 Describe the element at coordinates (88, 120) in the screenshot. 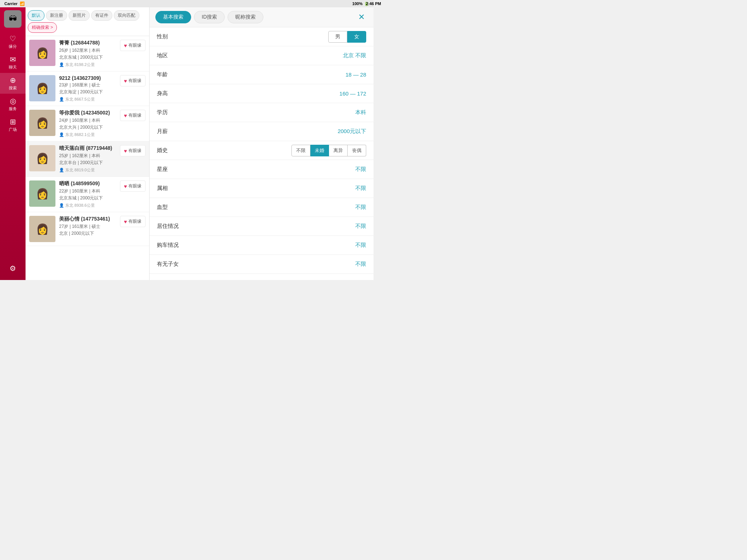

I see `profile-details: 24岁 | 160厘米 | 本科` at that location.